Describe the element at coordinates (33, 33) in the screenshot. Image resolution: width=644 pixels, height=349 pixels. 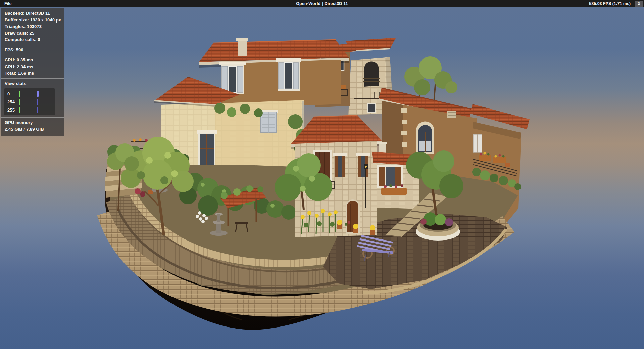
I see `stat-draw-calls: Draw calls: 25` at that location.